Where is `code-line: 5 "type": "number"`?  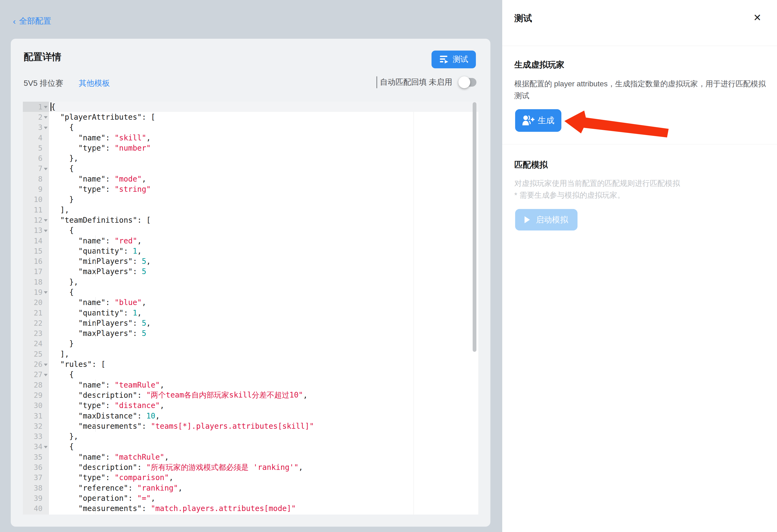
code-line: 5 "type": "number" is located at coordinates (251, 148).